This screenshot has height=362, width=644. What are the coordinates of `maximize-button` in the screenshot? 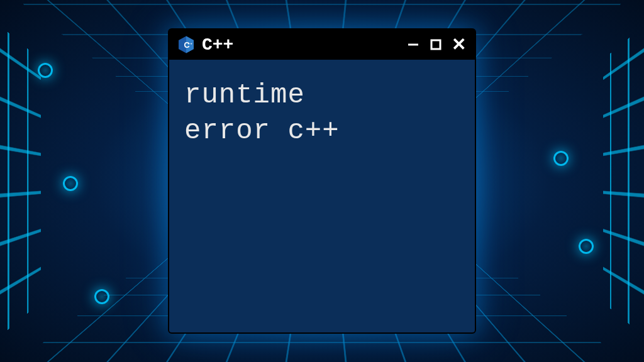 It's located at (436, 45).